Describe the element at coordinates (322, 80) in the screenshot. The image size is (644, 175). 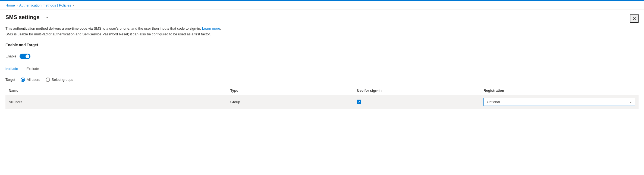
I see `target-row: Target All users Select groups` at that location.